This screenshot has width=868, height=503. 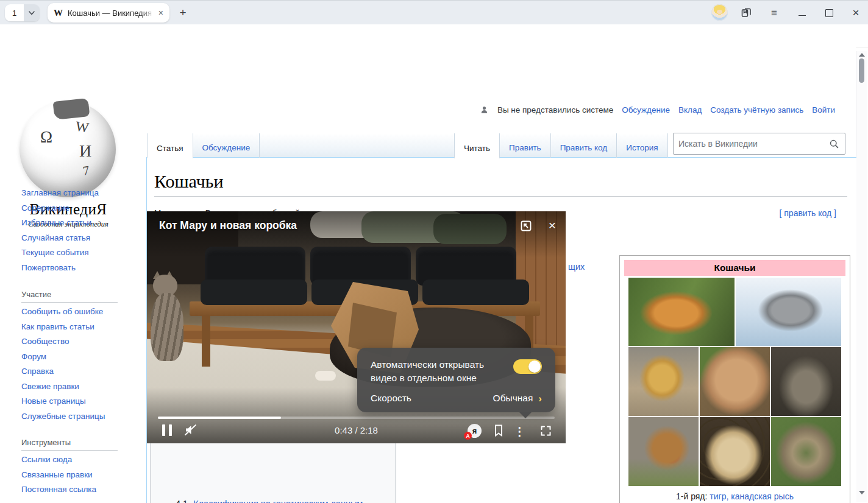 What do you see at coordinates (183, 13) in the screenshot?
I see `new-tab-button: +` at bounding box center [183, 13].